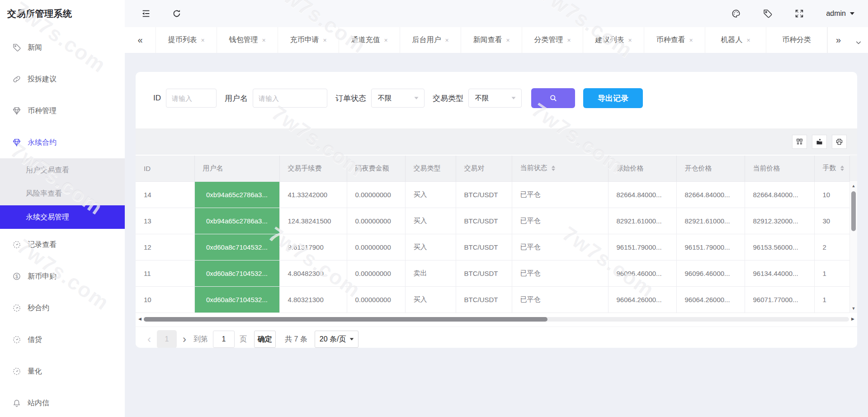  I want to click on palette-icon, so click(736, 14).